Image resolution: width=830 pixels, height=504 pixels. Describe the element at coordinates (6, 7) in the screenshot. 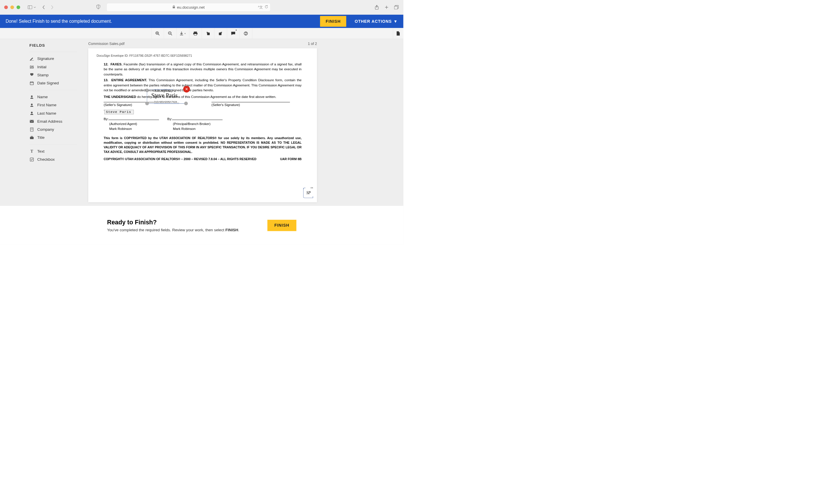

I see `close-window-button` at that location.